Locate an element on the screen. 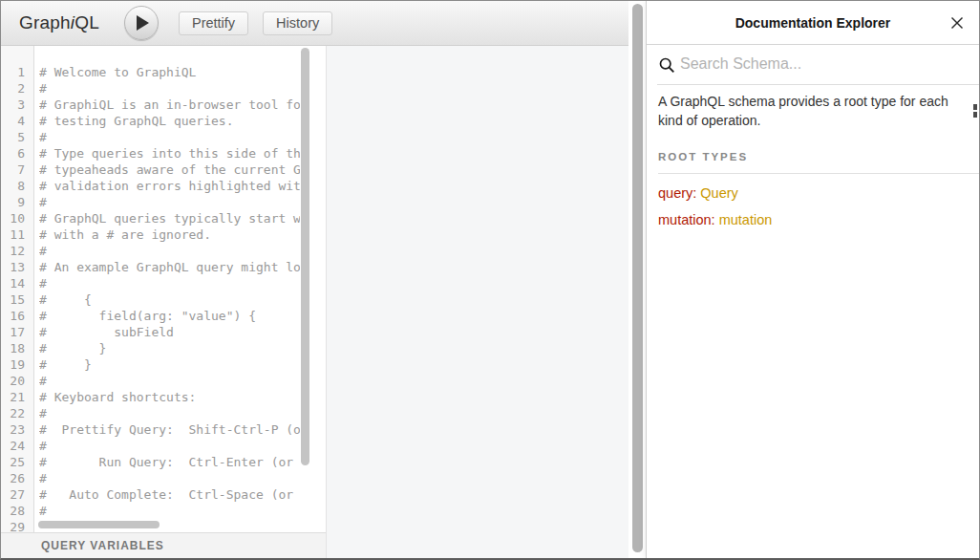 The width and height of the screenshot is (980, 560). code-line: # Run Query: Ctrl-Enter (or is located at coordinates (170, 463).